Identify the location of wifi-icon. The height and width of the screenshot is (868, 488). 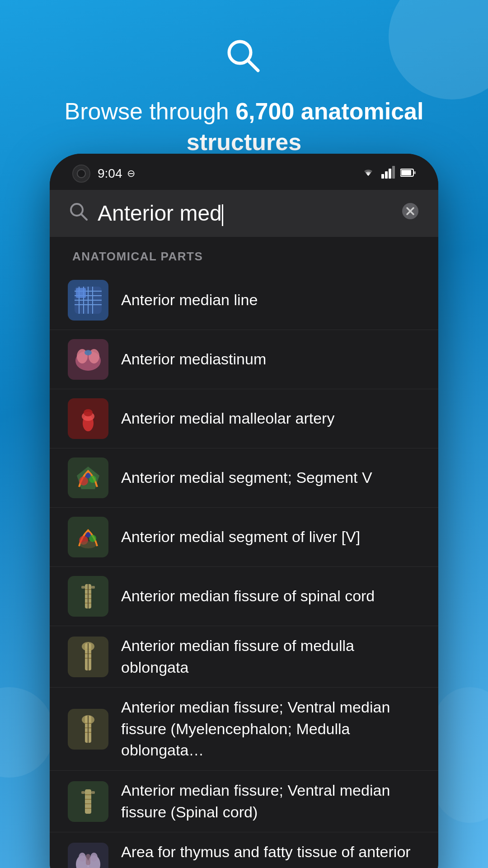
(368, 174).